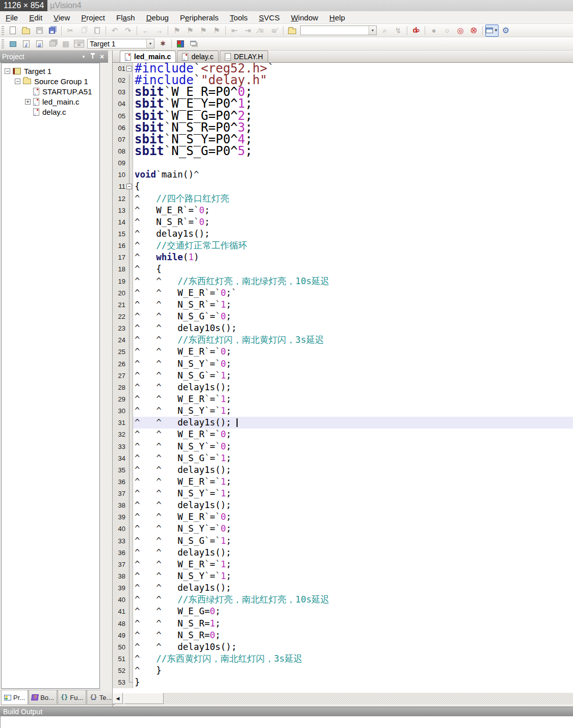  Describe the element at coordinates (121, 44) in the screenshot. I see `target-combo: Target 1▼` at that location.